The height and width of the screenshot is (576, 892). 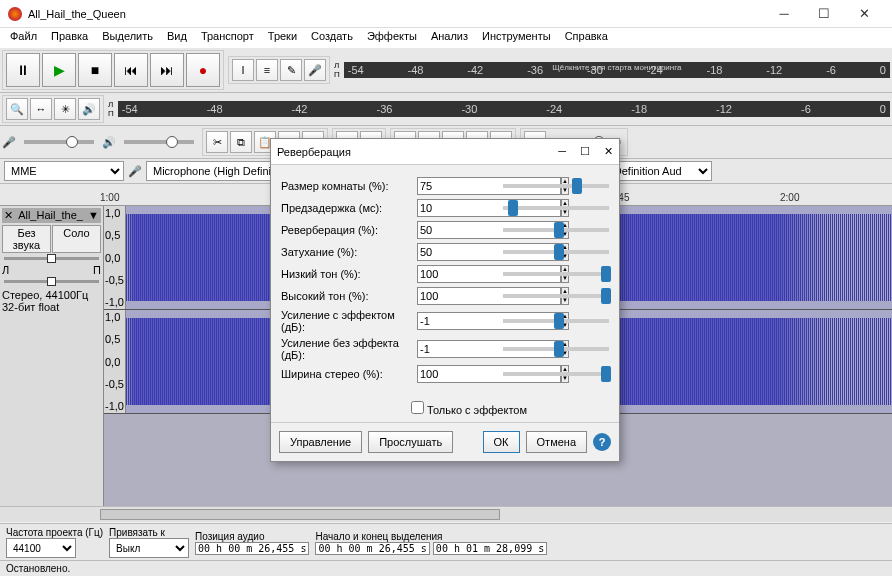 I want to click on toolbar-row-2: 🔍 ↔ ✳ 🔊 ЛП -54-48-42-36-30-24-18-12-60, so click(x=446, y=110).